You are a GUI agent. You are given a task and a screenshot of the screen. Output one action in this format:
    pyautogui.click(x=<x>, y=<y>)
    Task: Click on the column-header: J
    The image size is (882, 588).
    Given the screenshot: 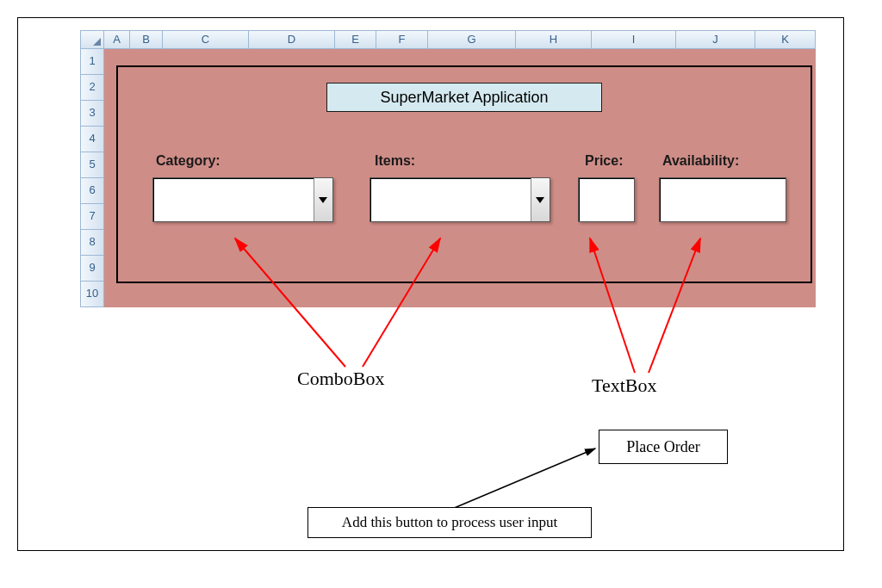 What is the action you would take?
    pyautogui.click(x=716, y=40)
    